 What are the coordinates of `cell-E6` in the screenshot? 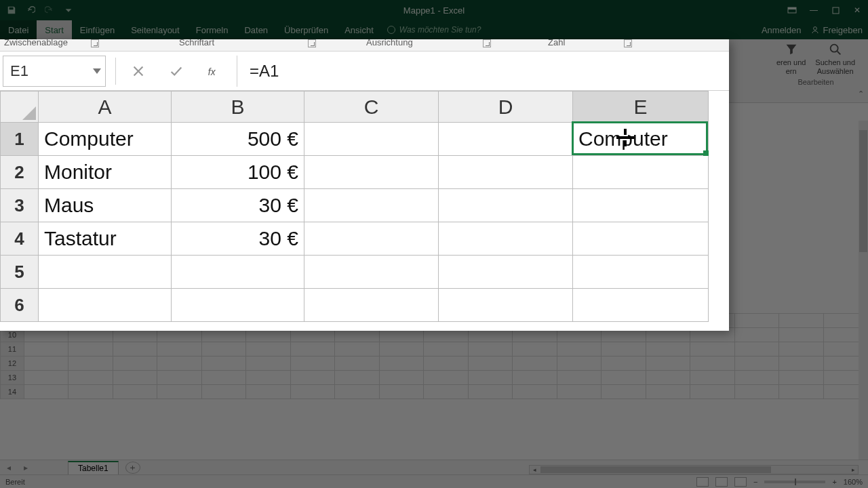 It's located at (641, 305).